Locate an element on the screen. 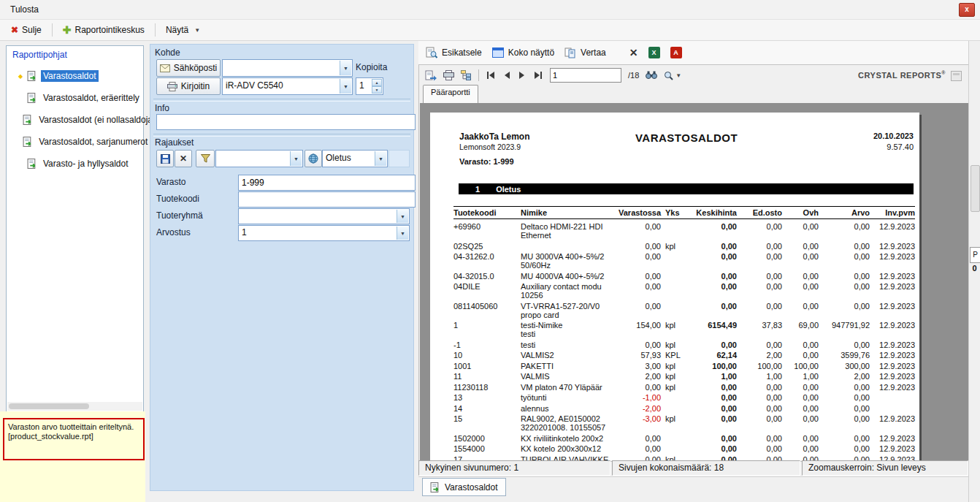  export-icon is located at coordinates (431, 76).